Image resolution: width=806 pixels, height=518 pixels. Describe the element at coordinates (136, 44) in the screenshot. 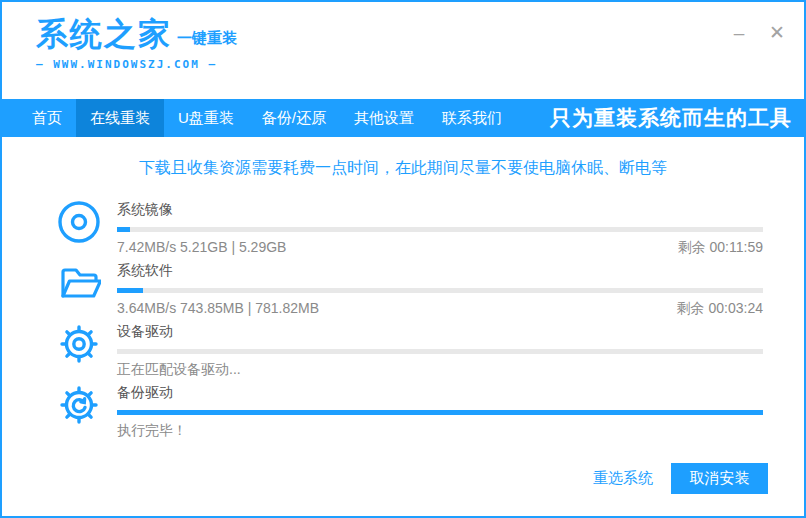

I see `app-logo: 系统之家 一键重装 — WWW.WINDOWSZJ.COM —` at that location.